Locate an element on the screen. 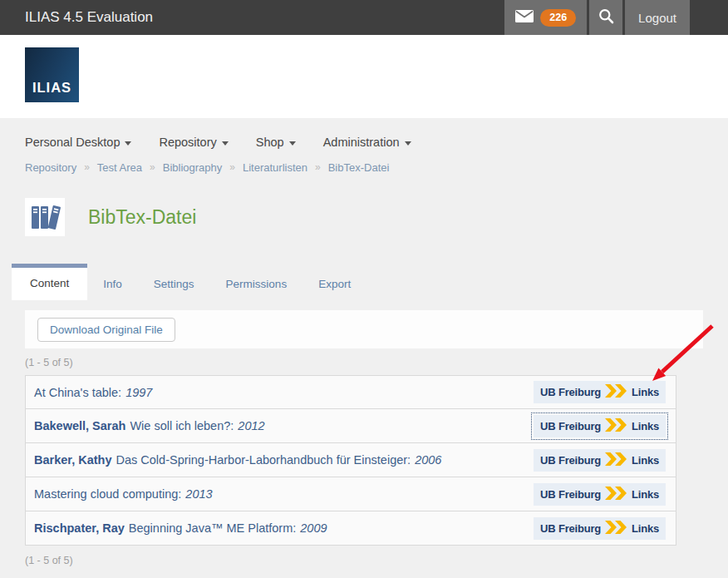 This screenshot has width=728, height=578. entry-title: Mastering cloud computing: is located at coordinates (108, 494).